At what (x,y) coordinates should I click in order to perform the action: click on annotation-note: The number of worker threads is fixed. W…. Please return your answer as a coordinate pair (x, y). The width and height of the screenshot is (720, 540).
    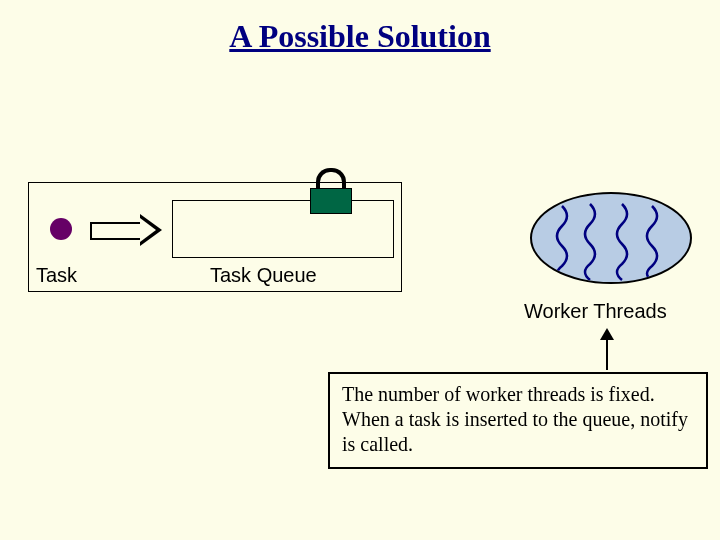
    Looking at the image, I should click on (518, 420).